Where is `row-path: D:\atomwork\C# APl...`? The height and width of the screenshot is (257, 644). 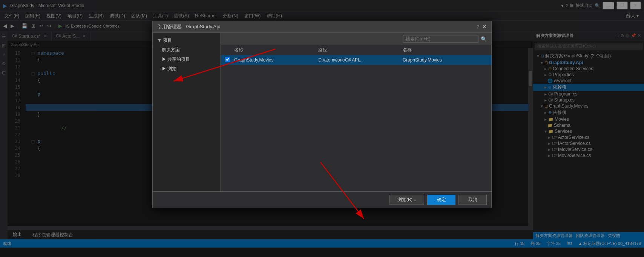
row-path: D:\atomwork\C# APl... is located at coordinates (360, 60).